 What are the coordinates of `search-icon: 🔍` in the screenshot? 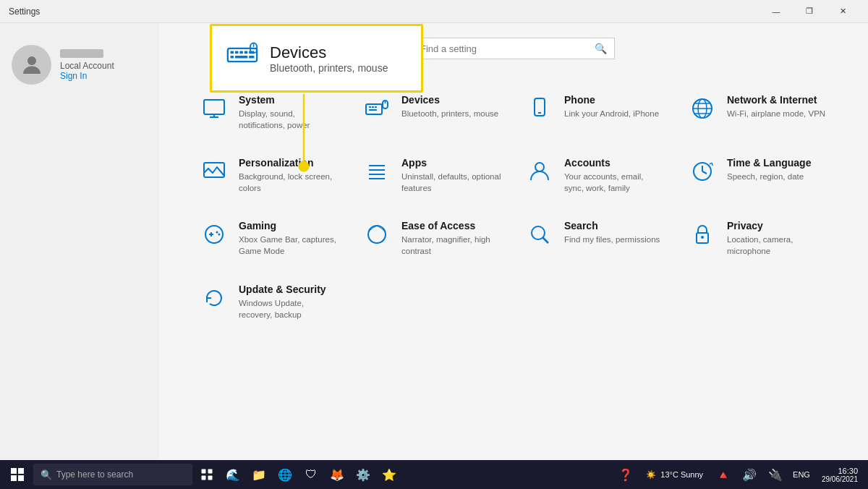 It's located at (600, 48).